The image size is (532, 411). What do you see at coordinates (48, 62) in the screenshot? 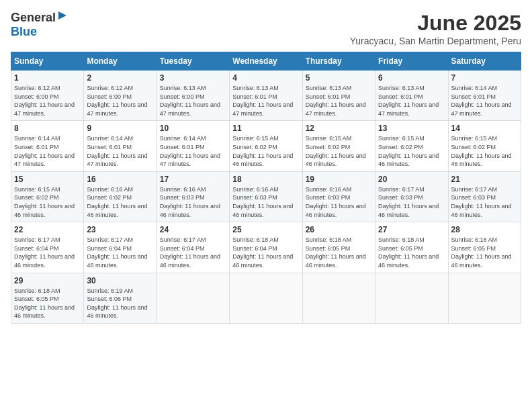
I see `weekday-header-sunday: Sunday` at bounding box center [48, 62].